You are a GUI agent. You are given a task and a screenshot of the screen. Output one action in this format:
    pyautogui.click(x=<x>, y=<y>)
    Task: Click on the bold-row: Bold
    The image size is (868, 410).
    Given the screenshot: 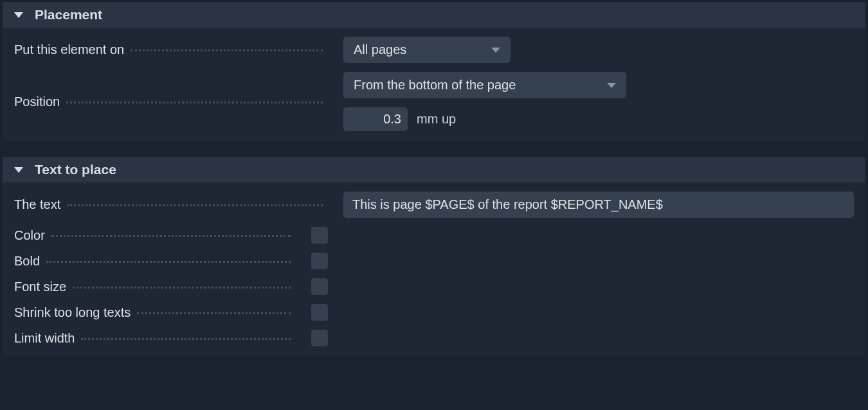 What is the action you would take?
    pyautogui.click(x=434, y=261)
    